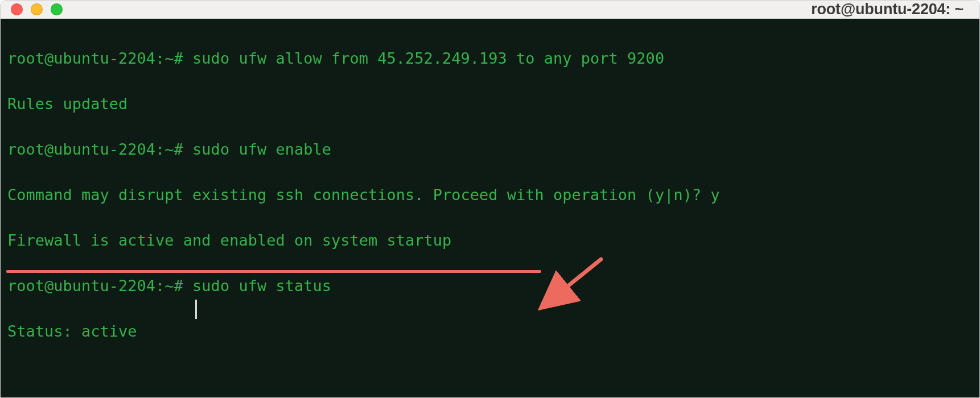  Describe the element at coordinates (262, 149) in the screenshot. I see `command-text: sudo ufw enable` at that location.